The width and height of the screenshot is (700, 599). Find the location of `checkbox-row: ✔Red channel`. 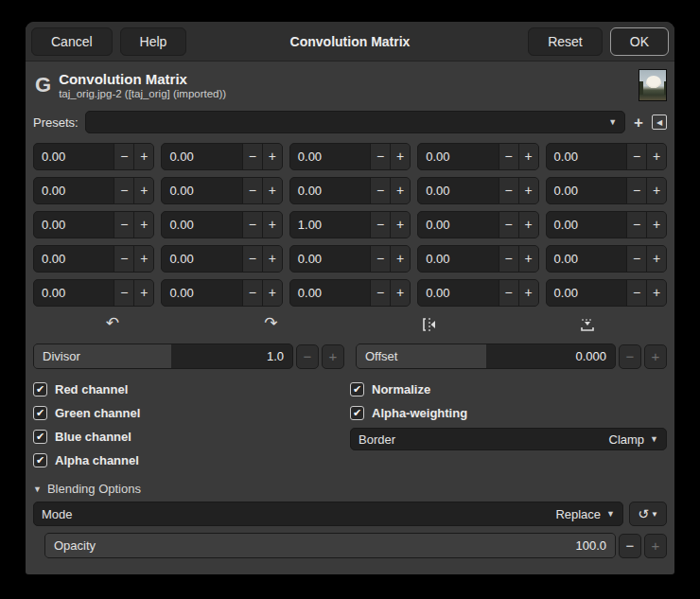

checkbox-row: ✔Red channel is located at coordinates (191, 390).